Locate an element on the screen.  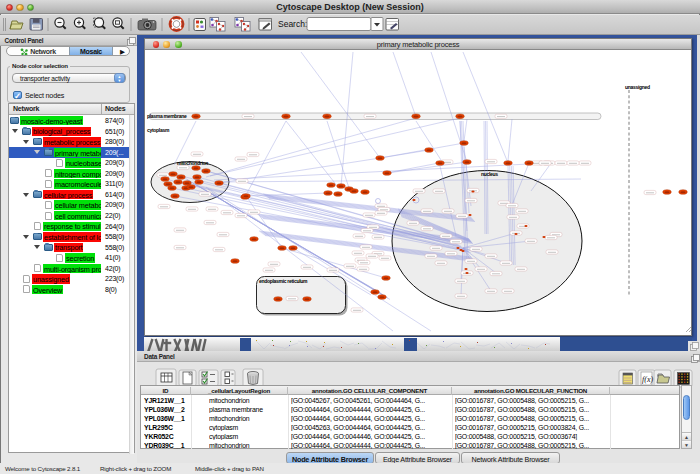
svg-text: Search: is located at coordinates (292, 24).